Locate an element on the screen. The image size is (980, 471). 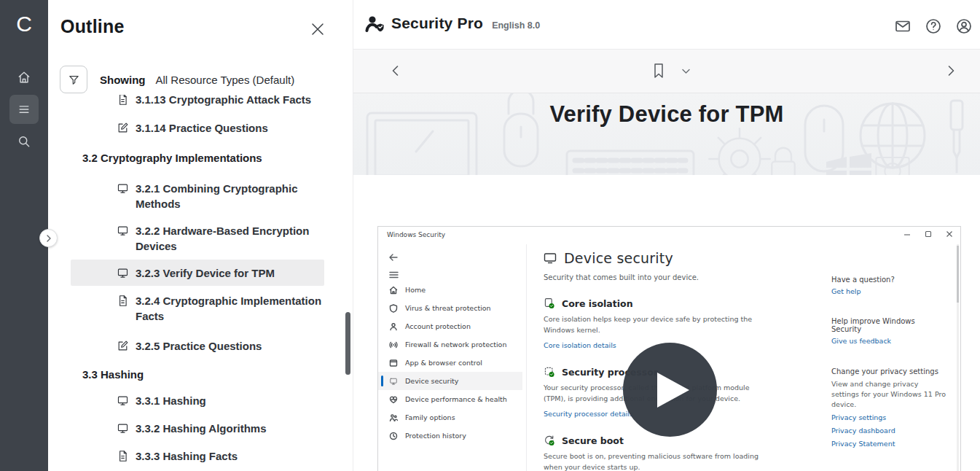
win-nav-item: Family options is located at coordinates (450, 417).